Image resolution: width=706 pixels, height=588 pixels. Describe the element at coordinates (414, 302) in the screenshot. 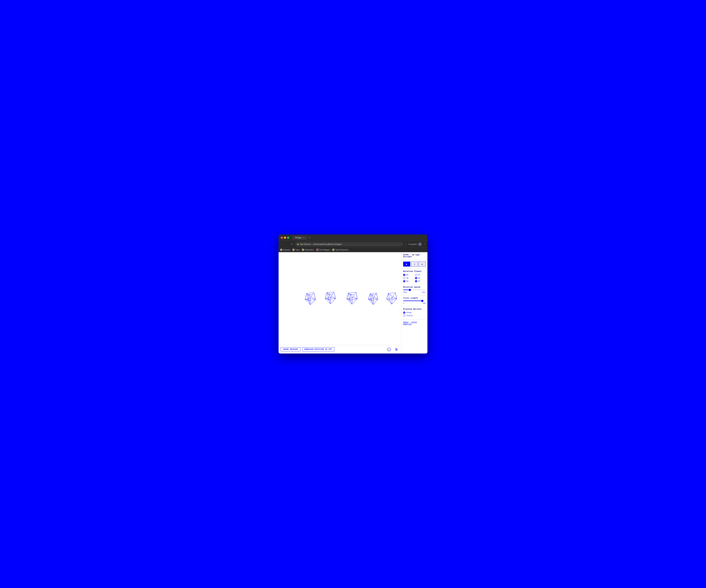

I see `trail-length-slider: 2 300` at that location.